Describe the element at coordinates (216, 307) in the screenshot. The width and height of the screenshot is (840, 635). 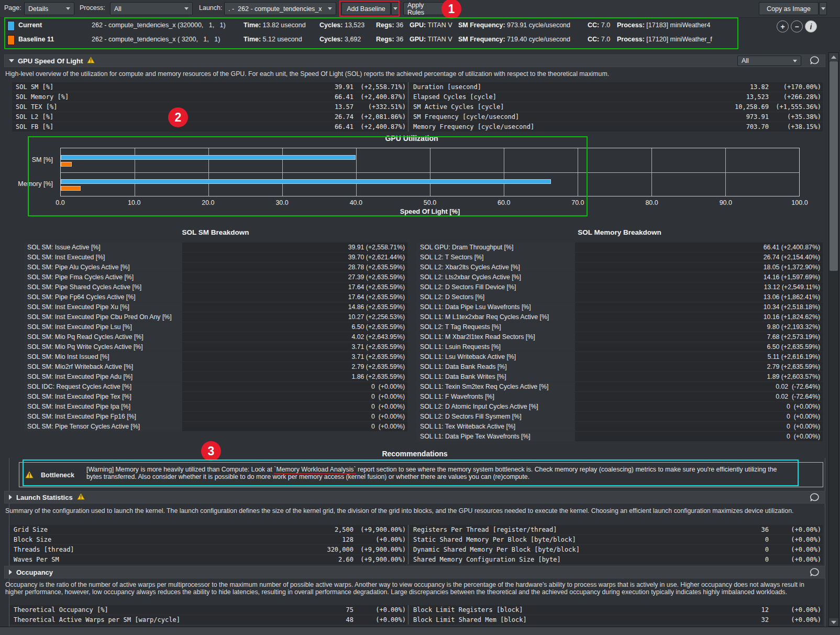
I see `table-row: SOL SM: Inst Executed Pipe Xu [%]14.86 (…` at that location.